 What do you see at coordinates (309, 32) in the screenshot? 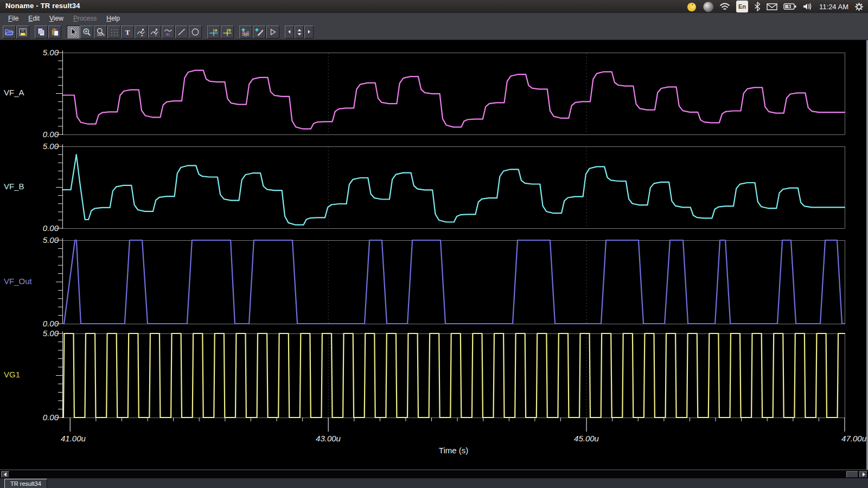
I see `scroll-right-icon` at bounding box center [309, 32].